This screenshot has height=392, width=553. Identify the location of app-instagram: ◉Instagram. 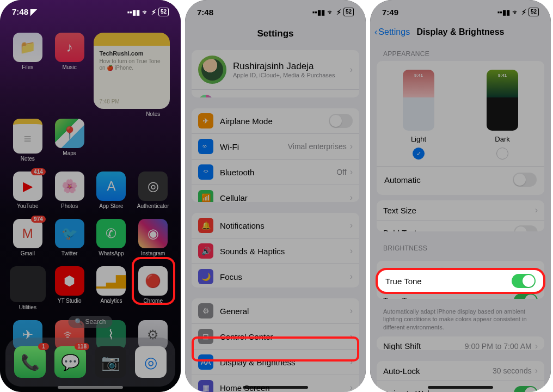
(153, 237).